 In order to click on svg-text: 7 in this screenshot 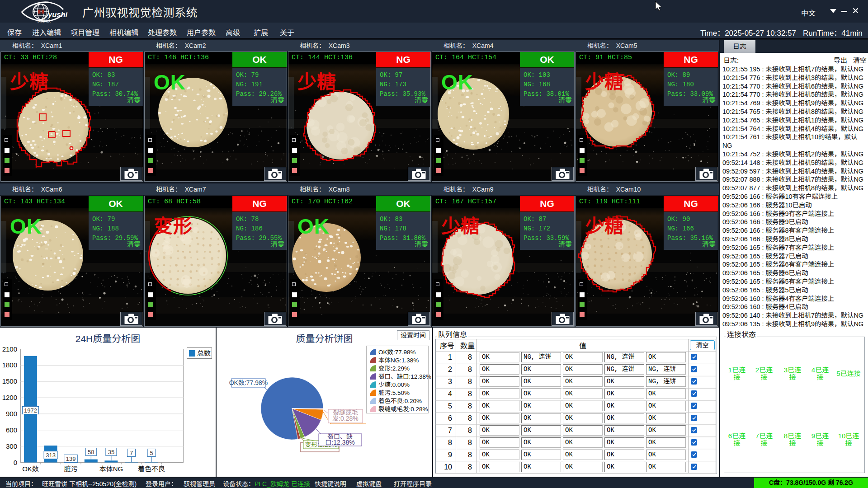, I will do `click(131, 453)`.